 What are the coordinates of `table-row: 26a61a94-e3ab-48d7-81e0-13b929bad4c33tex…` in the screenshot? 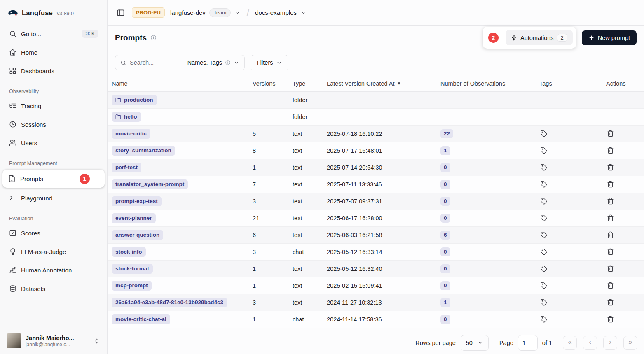 It's located at (376, 303).